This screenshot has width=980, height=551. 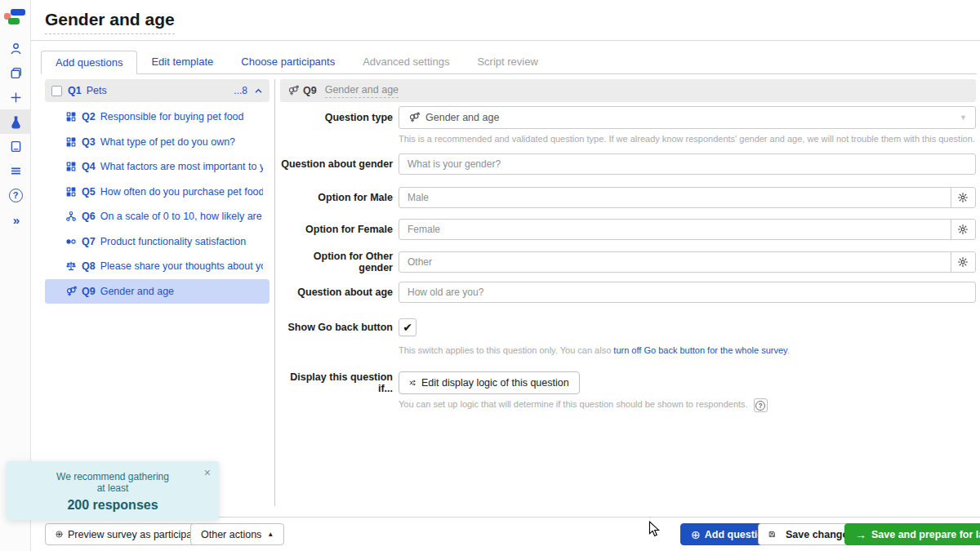 I want to click on menu-icon, so click(x=16, y=171).